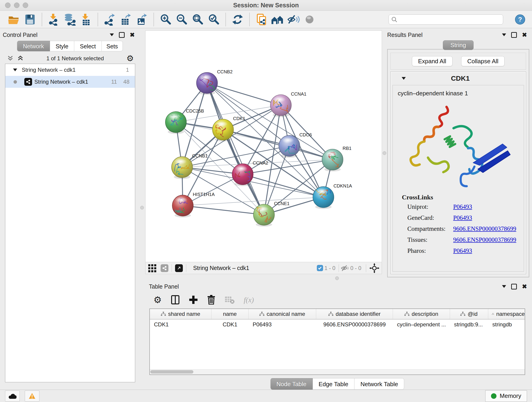 Image resolution: width=532 pixels, height=402 pixels. Describe the element at coordinates (506, 396) in the screenshot. I see `memory-button: Memory` at that location.